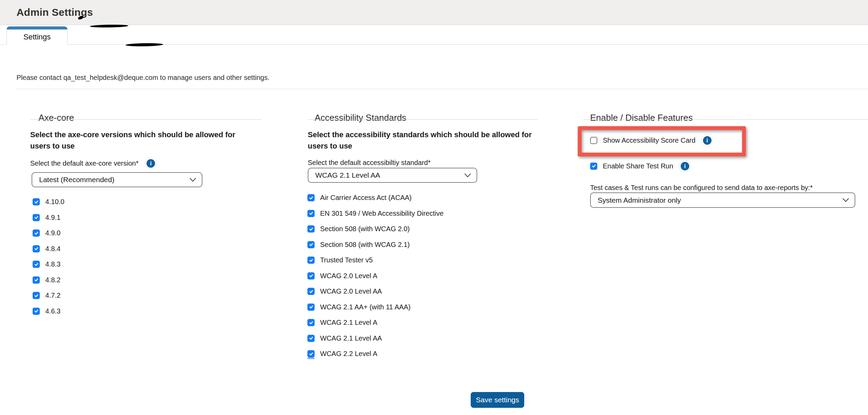 The image size is (868, 415). I want to click on axe-version-label: 4.8.2, so click(53, 280).